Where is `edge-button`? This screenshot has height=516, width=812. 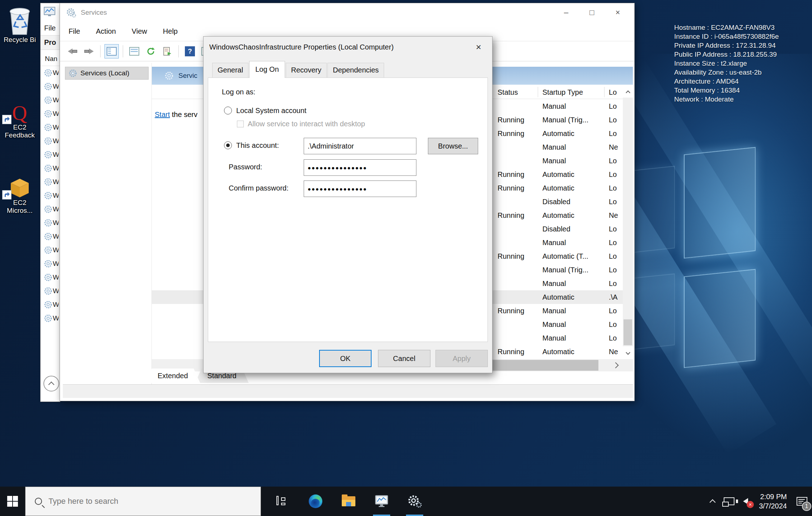 edge-button is located at coordinates (316, 501).